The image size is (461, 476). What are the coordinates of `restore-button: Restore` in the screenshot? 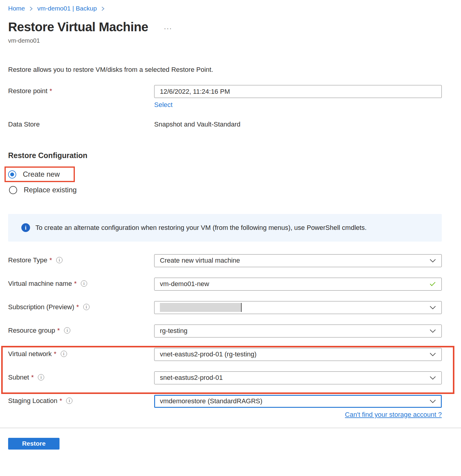 It's located at (34, 444).